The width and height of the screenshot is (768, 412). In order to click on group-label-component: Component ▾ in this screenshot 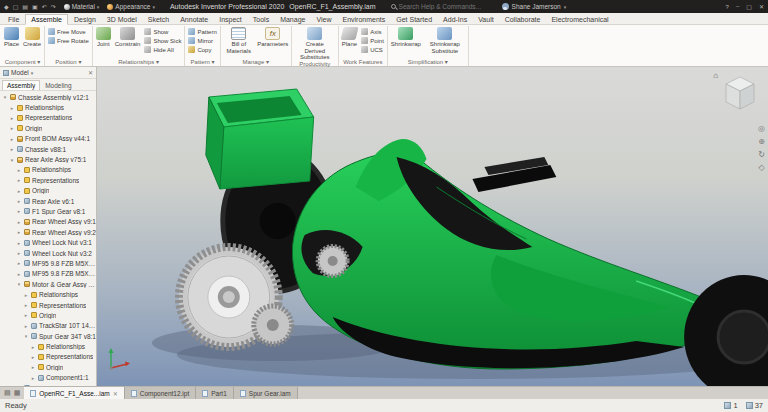, I will do `click(22, 62)`.